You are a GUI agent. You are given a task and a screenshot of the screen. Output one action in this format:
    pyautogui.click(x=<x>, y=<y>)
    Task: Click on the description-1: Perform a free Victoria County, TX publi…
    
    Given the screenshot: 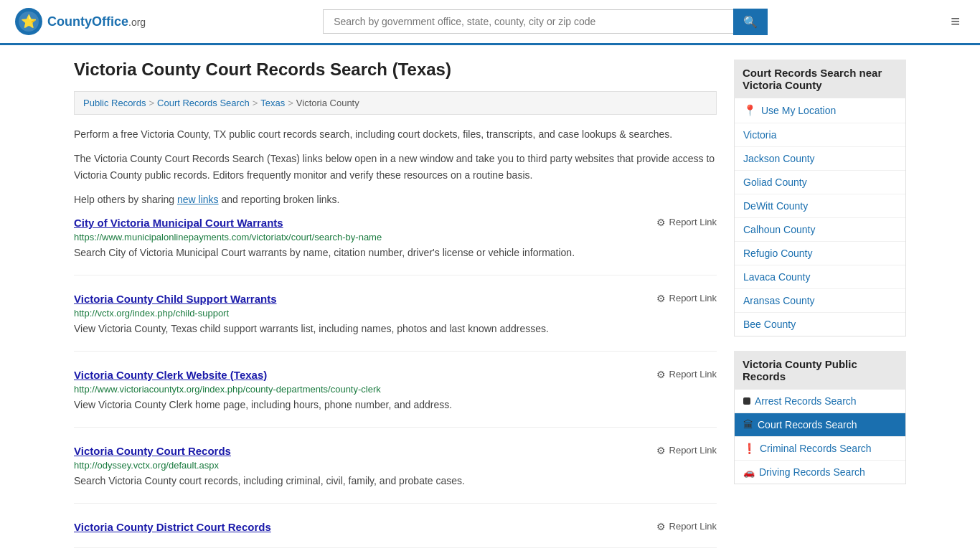 What is the action you would take?
    pyautogui.click(x=395, y=134)
    